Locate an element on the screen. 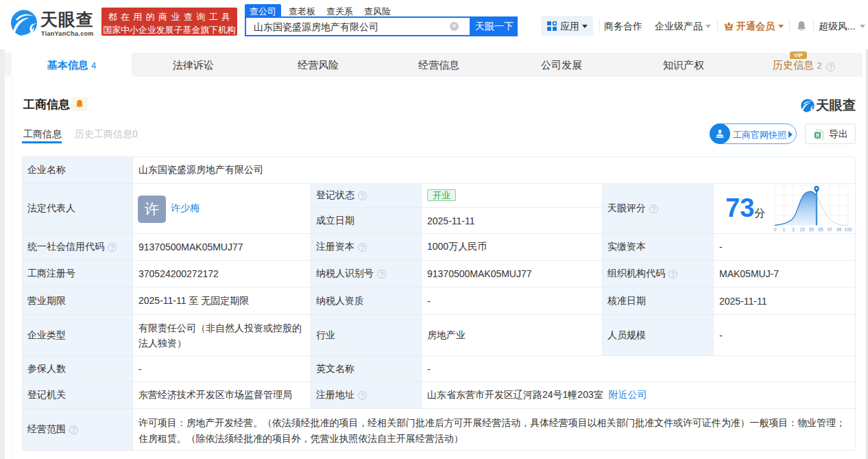 The height and width of the screenshot is (459, 868). svg-text: 50 is located at coordinates (812, 229).